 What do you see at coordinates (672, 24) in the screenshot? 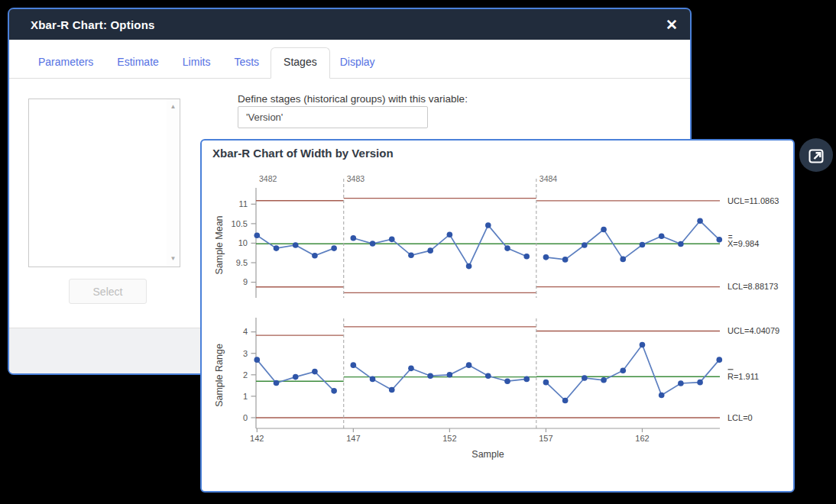
I see `close-icon: ✕` at bounding box center [672, 24].